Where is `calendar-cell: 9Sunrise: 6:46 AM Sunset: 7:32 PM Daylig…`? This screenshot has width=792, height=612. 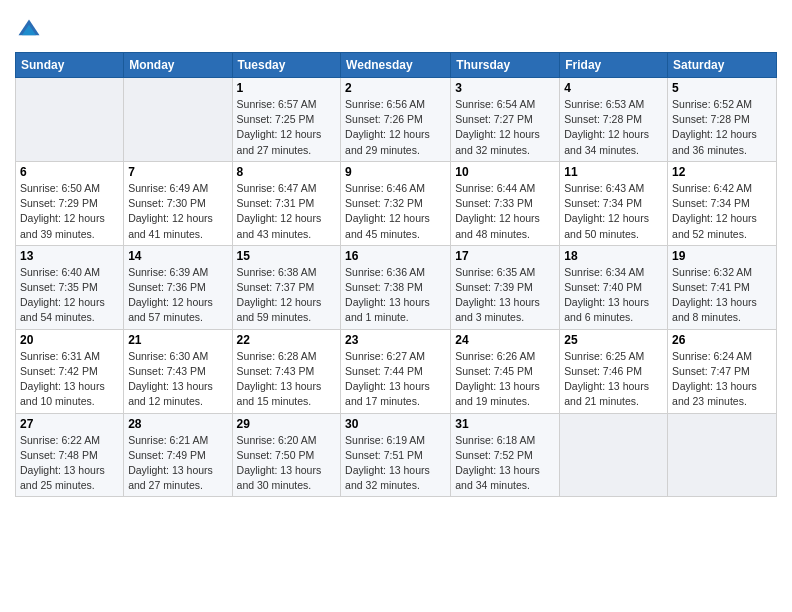 calendar-cell: 9Sunrise: 6:46 AM Sunset: 7:32 PM Daylig… is located at coordinates (396, 203).